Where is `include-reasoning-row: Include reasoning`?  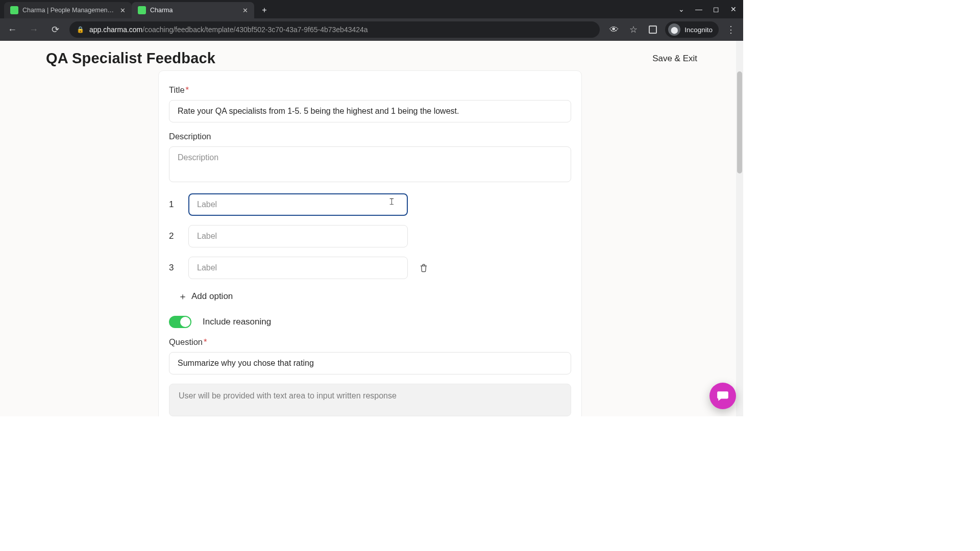 include-reasoning-row: Include reasoning is located at coordinates (370, 322).